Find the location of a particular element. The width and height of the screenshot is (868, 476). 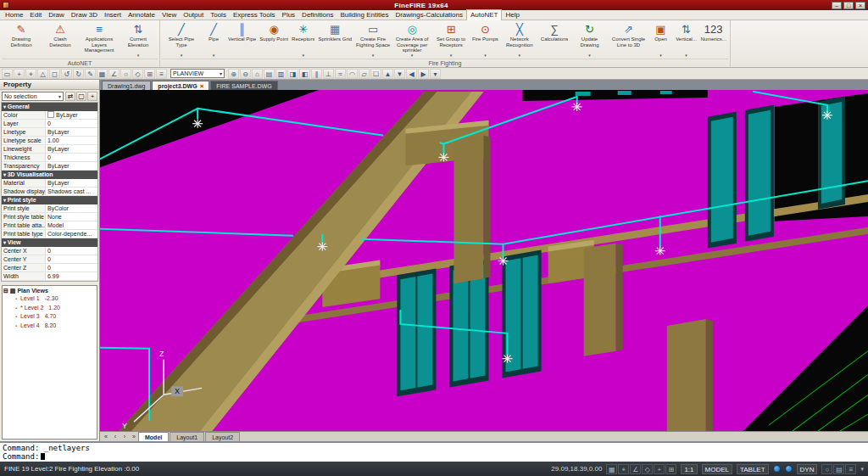

menu-item: Insert is located at coordinates (113, 15).